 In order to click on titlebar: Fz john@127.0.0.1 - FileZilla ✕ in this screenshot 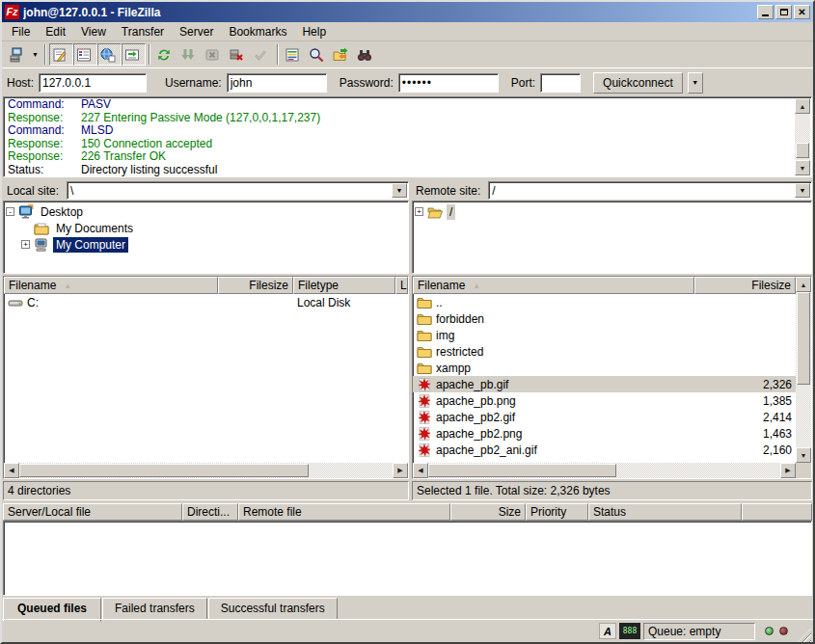, I will do `click(407, 12)`.